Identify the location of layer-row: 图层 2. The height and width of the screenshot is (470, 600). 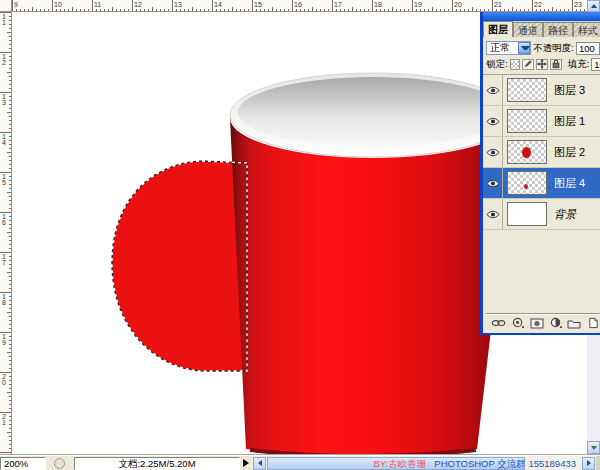
(542, 152).